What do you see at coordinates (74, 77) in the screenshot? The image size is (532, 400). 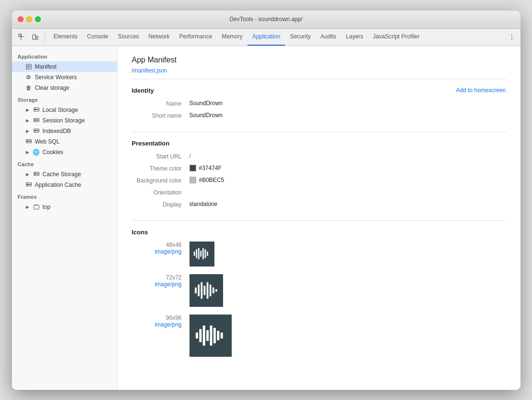 I see `service-workers-label: Service Workers` at bounding box center [74, 77].